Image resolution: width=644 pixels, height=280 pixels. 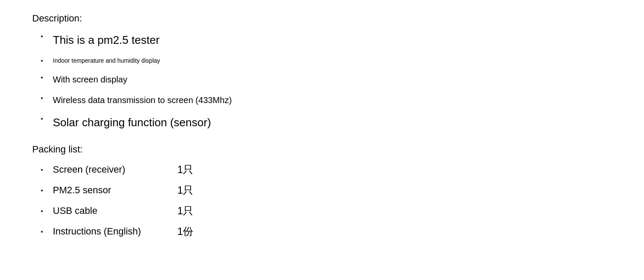 I want to click on description-item-text: Indoor temperature and humidity display, so click(x=106, y=61).